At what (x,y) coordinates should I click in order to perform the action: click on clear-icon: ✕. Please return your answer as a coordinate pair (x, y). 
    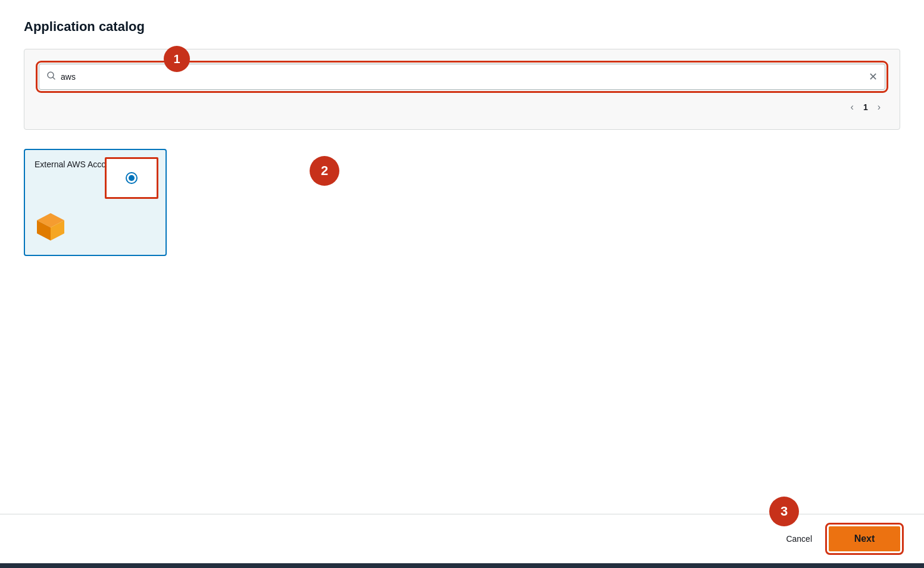
    Looking at the image, I should click on (873, 77).